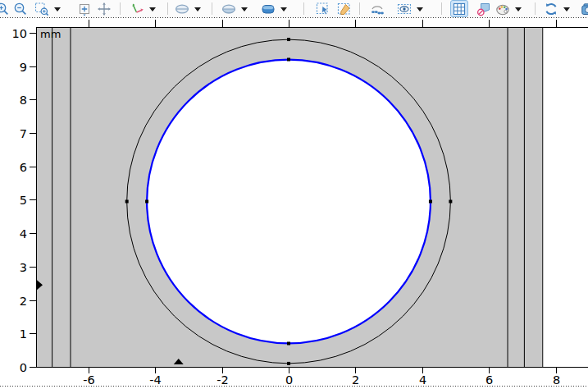 The height and width of the screenshot is (389, 588). What do you see at coordinates (155, 380) in the screenshot?
I see `x-tick-label: -4` at bounding box center [155, 380].